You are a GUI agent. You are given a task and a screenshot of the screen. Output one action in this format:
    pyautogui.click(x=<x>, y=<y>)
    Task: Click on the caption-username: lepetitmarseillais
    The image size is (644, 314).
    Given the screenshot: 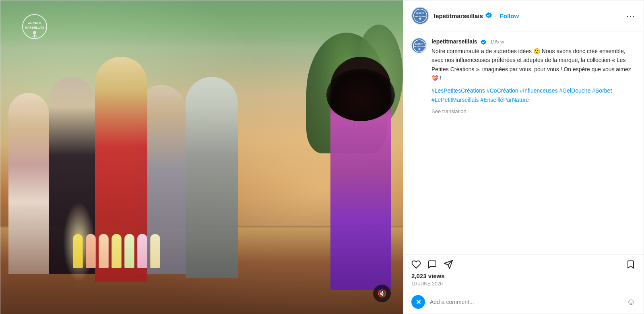 What is the action you would take?
    pyautogui.click(x=454, y=41)
    